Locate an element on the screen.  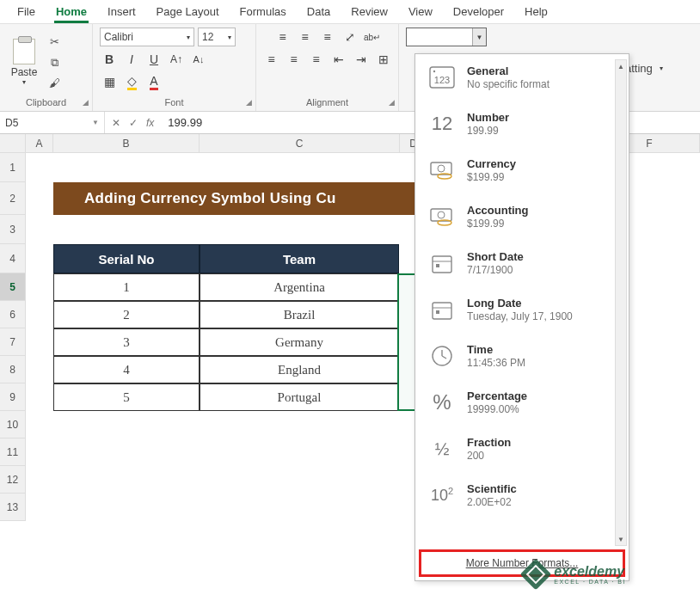
paste-label: Paste is located at coordinates (24, 72).